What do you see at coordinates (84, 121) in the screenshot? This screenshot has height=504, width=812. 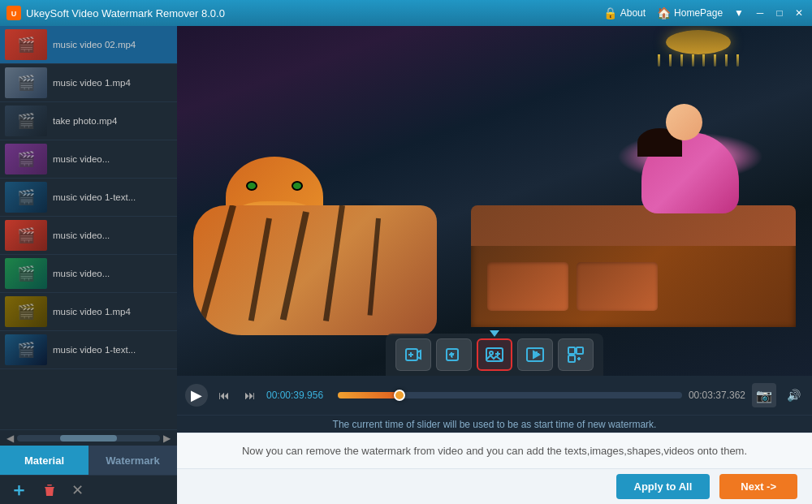 I see `file-name: take photo.mp4` at bounding box center [84, 121].